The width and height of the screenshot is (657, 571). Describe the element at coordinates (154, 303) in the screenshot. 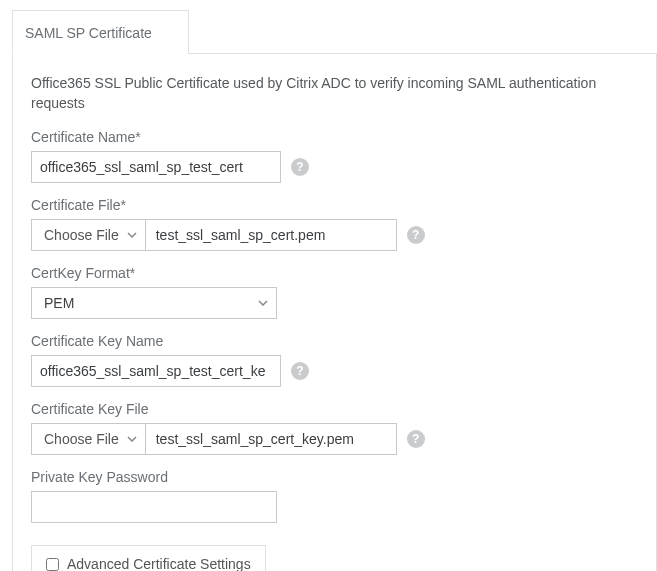

I see `certkey-format-select: PEM` at that location.